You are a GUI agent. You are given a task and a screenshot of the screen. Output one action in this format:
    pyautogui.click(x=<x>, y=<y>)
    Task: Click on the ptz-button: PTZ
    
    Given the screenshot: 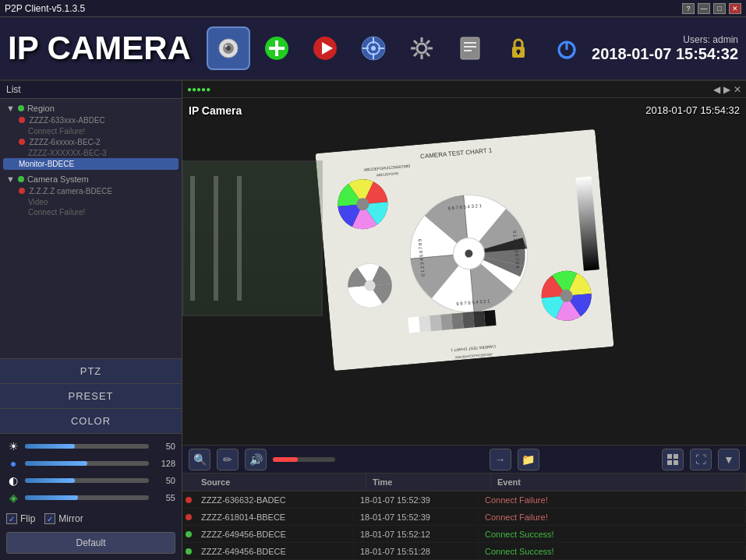 What is the action you would take?
    pyautogui.click(x=90, y=372)
    